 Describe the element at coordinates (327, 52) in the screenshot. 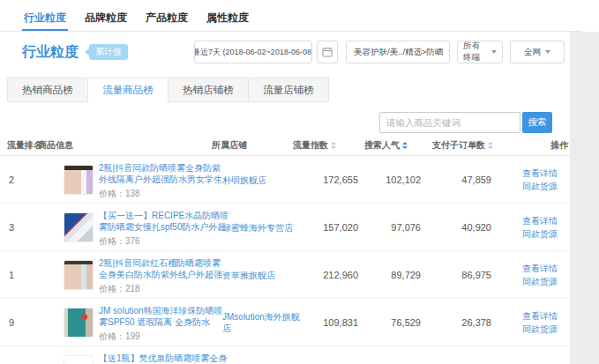

I see `calendar-icon` at that location.